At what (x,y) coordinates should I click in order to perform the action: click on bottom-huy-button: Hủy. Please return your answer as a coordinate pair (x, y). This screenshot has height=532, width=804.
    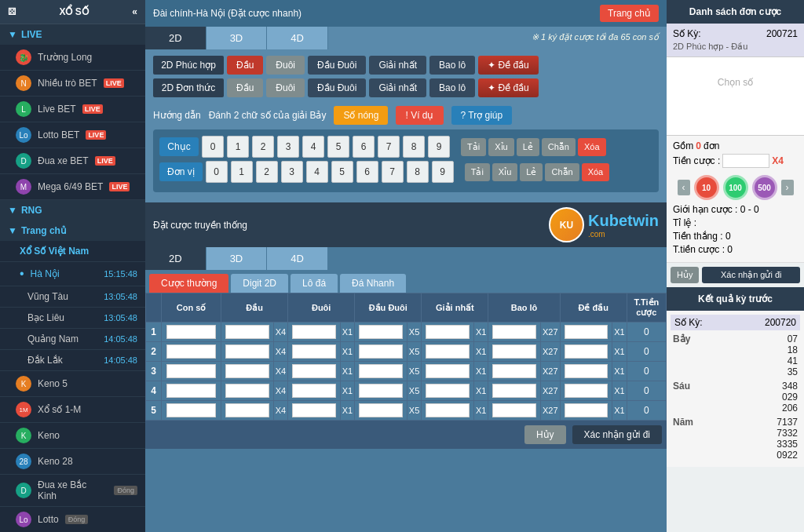
    Looking at the image, I should click on (545, 435).